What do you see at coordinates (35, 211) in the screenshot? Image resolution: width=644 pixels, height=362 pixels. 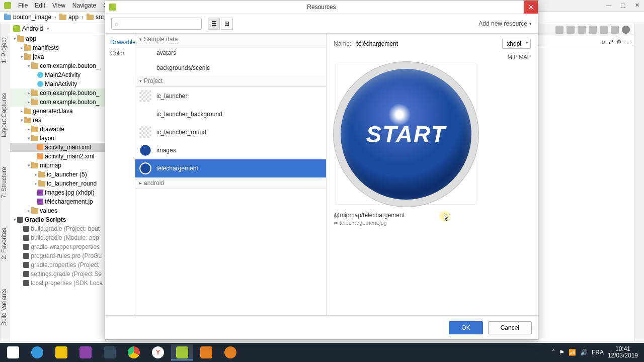 I see `folder-icon` at bounding box center [35, 211].